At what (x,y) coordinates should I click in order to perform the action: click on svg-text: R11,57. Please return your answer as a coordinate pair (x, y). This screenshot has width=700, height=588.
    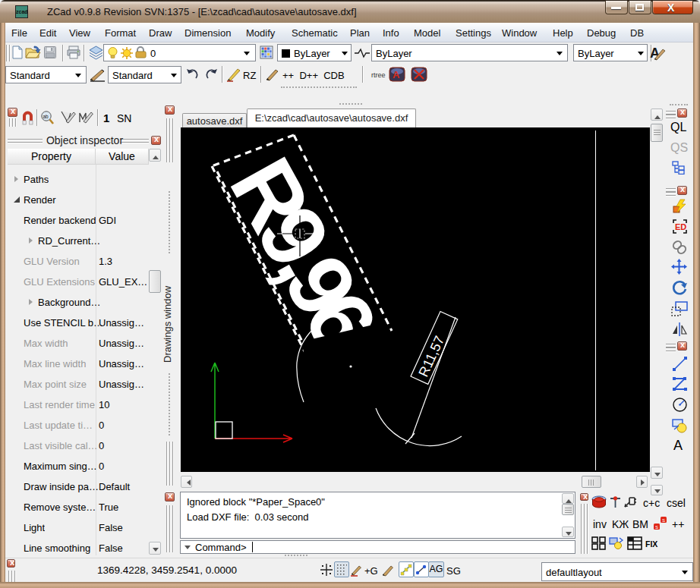
    Looking at the image, I should click on (432, 357).